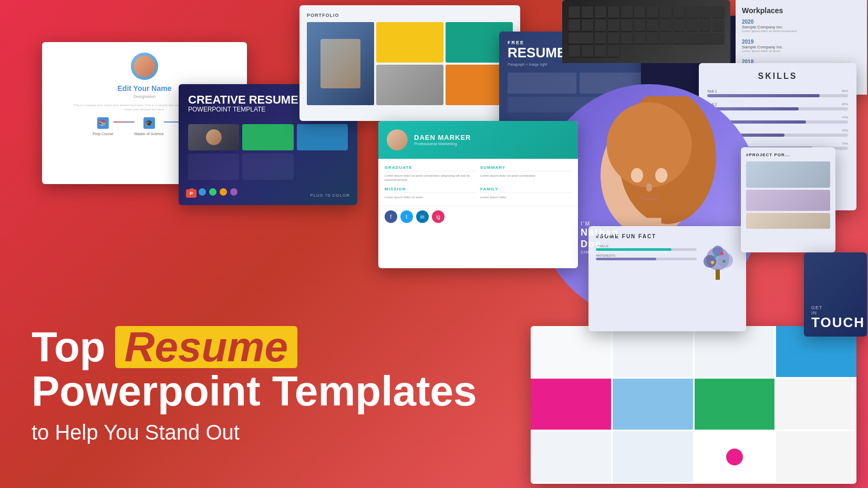 The height and width of the screenshot is (488, 868). Describe the element at coordinates (330, 196) in the screenshot. I see `creative-plus-colors: Plus 70 Color` at that location.